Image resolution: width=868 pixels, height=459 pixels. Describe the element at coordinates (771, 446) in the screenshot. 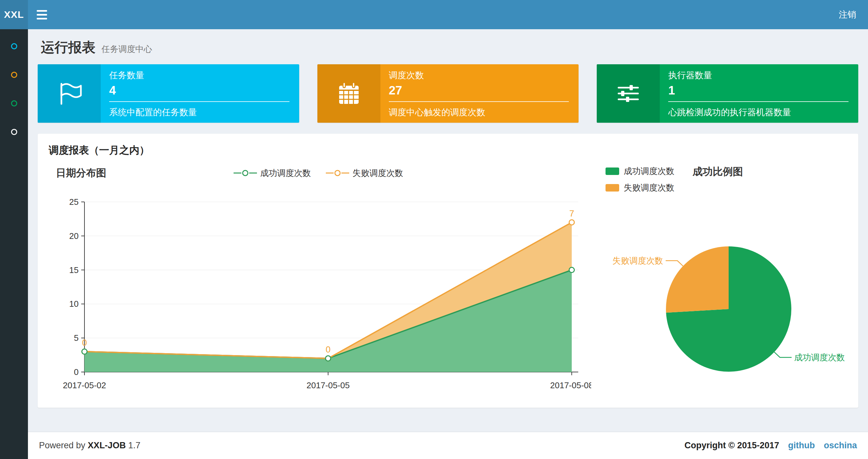

I see `copyright-area: Copyright © 2015-2017 github oschina` at that location.